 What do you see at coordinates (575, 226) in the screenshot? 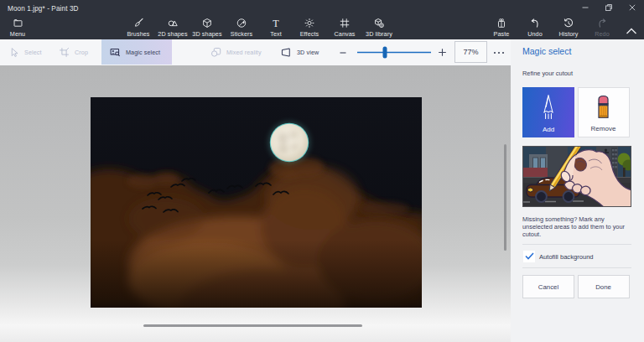
I see `hint-text: Missing something? Mark any unselected a…` at bounding box center [575, 226].